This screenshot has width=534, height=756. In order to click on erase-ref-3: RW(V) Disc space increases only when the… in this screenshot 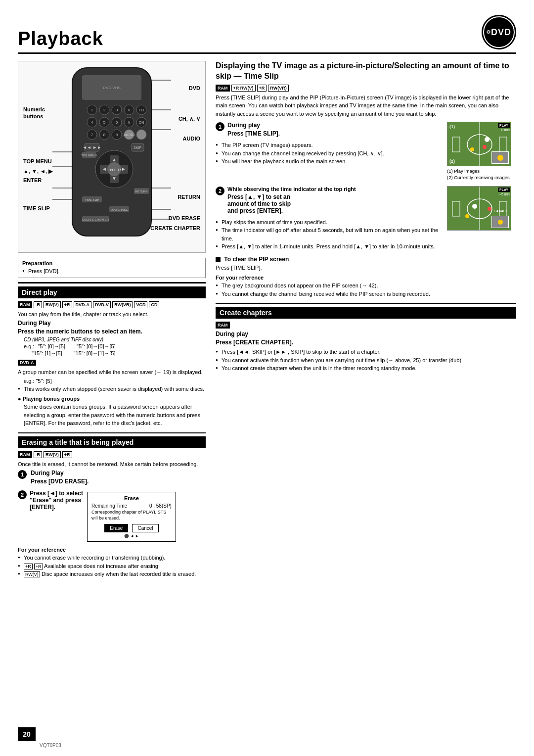, I will do `click(112, 574)`.